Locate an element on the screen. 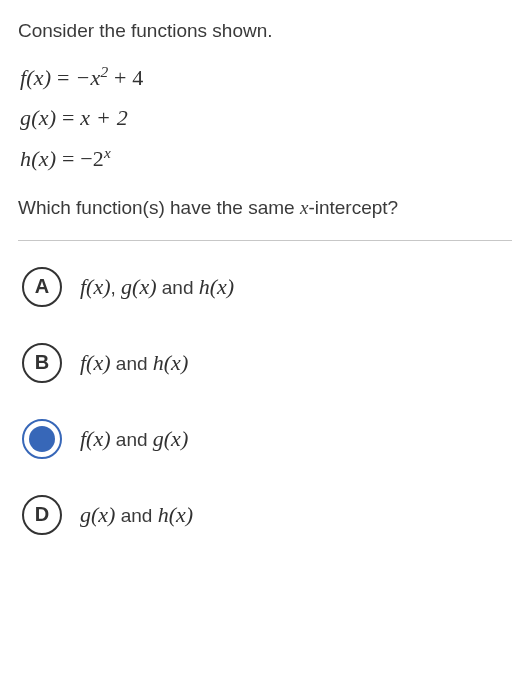 The height and width of the screenshot is (697, 530). choice-d-bubble: D is located at coordinates (42, 515).